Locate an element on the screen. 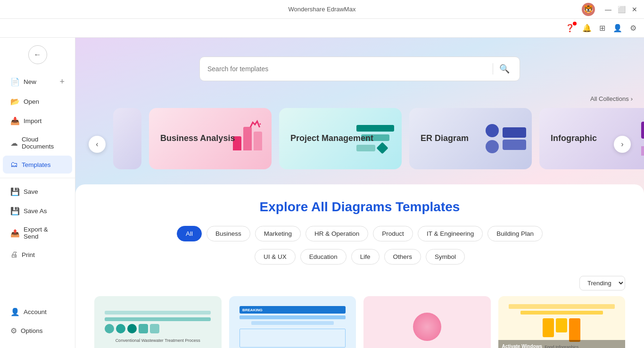  filter-tags-row2: UI & UX Education Life Others Symbol is located at coordinates (360, 257).